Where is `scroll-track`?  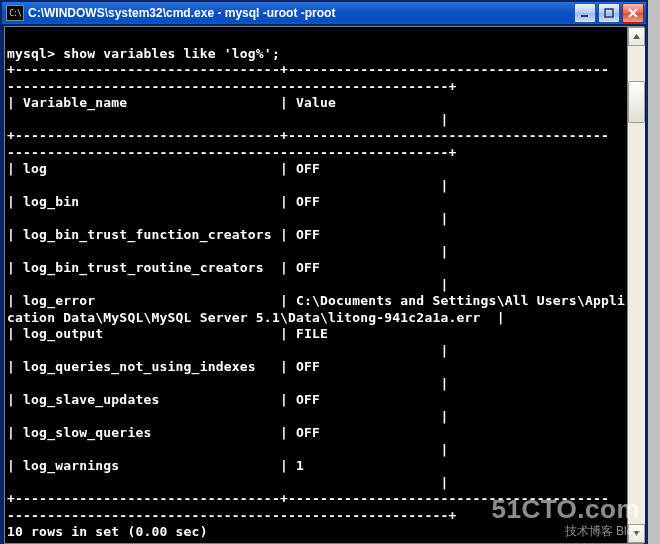 scroll-track is located at coordinates (636, 285).